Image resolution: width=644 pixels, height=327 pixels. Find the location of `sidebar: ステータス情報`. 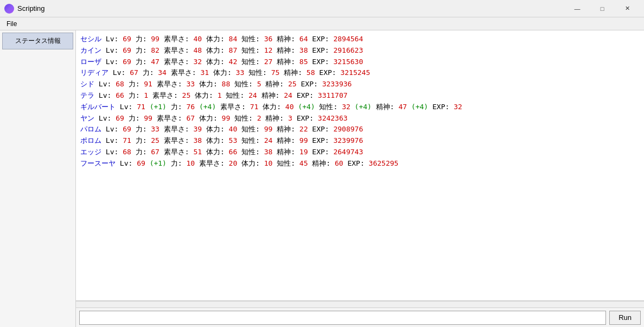

sidebar: ステータス情報 is located at coordinates (38, 179).